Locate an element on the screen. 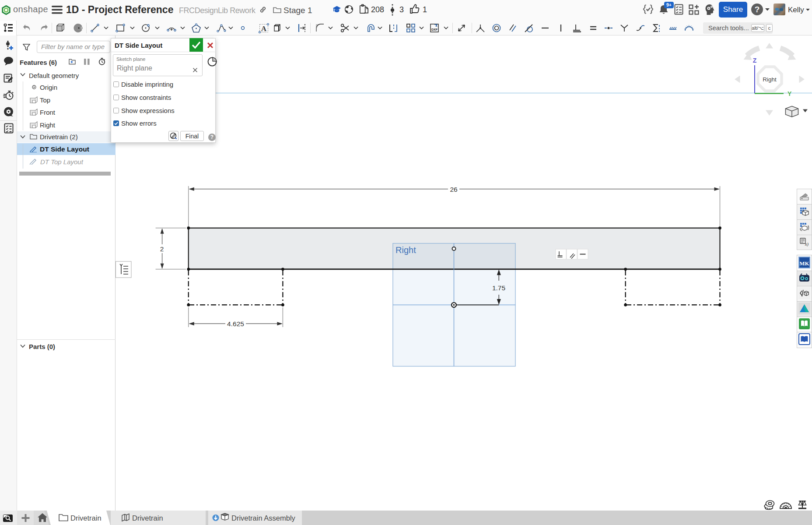 Image resolution: width=812 pixels, height=525 pixels. svg-text: 1.75 is located at coordinates (499, 288).